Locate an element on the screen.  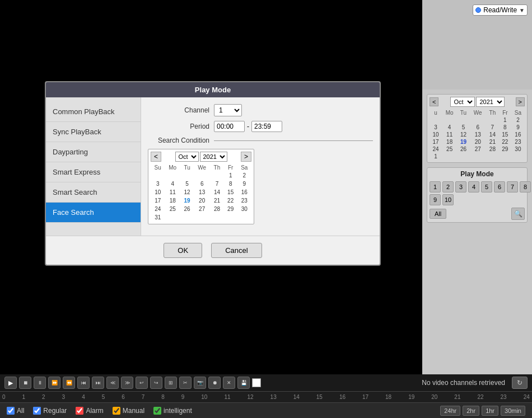
right-cal-day: 26 is located at coordinates (463, 149).